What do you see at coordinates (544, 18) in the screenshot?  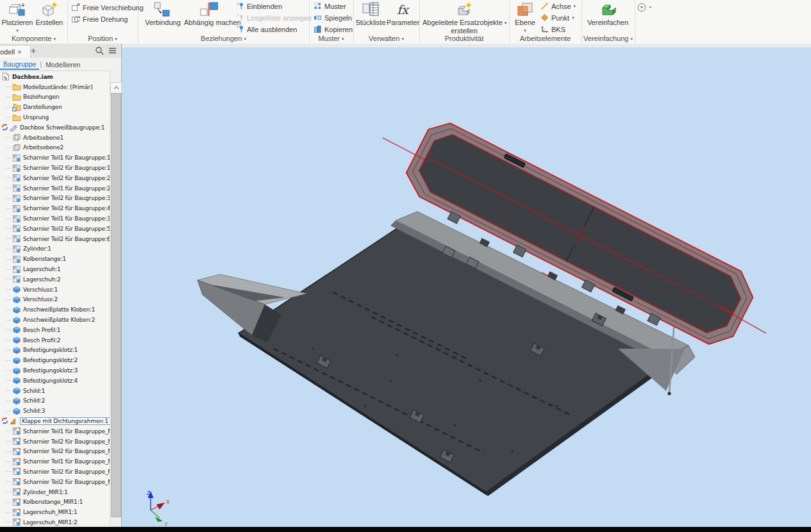 I see `point-tool-icon` at bounding box center [544, 18].